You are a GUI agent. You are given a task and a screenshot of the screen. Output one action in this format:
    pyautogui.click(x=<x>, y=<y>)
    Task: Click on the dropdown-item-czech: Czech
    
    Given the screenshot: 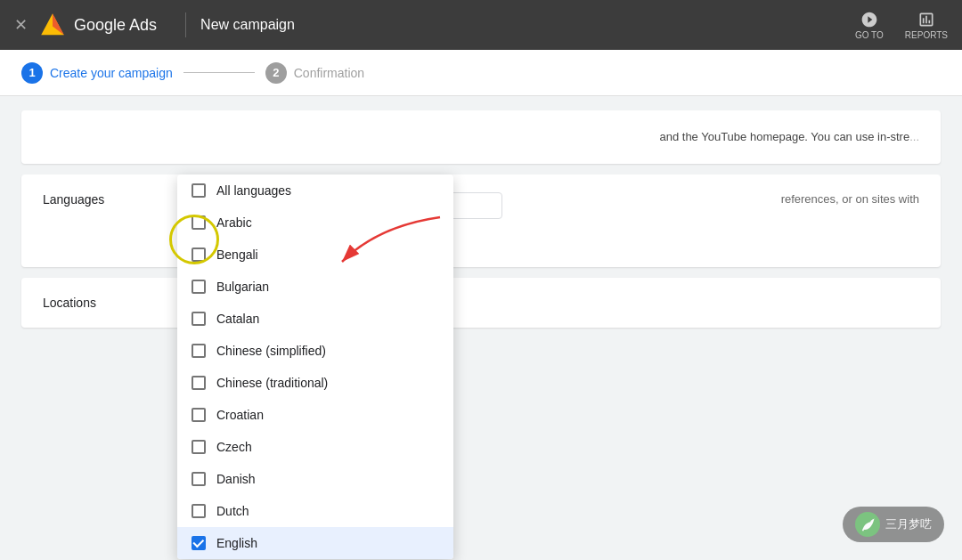 What is the action you would take?
    pyautogui.click(x=315, y=447)
    